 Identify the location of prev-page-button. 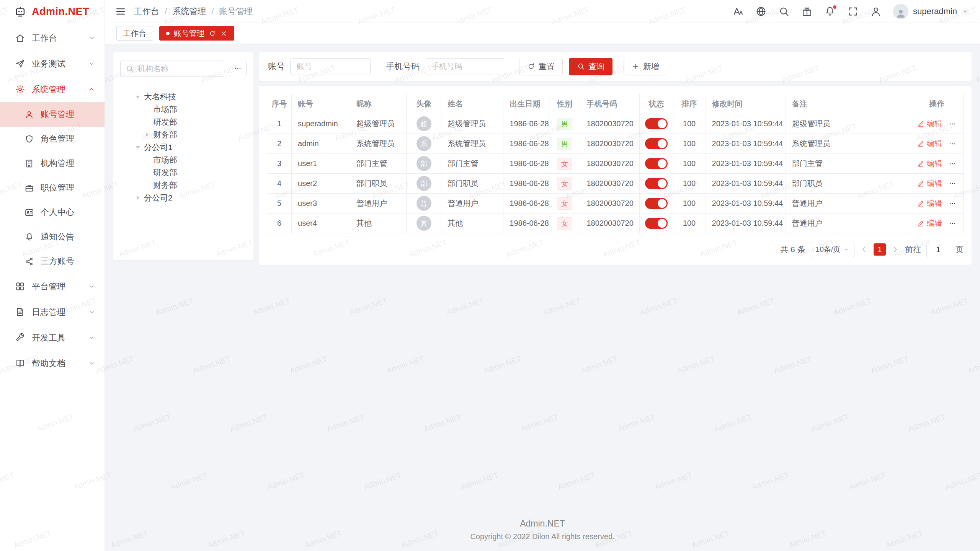
(864, 249).